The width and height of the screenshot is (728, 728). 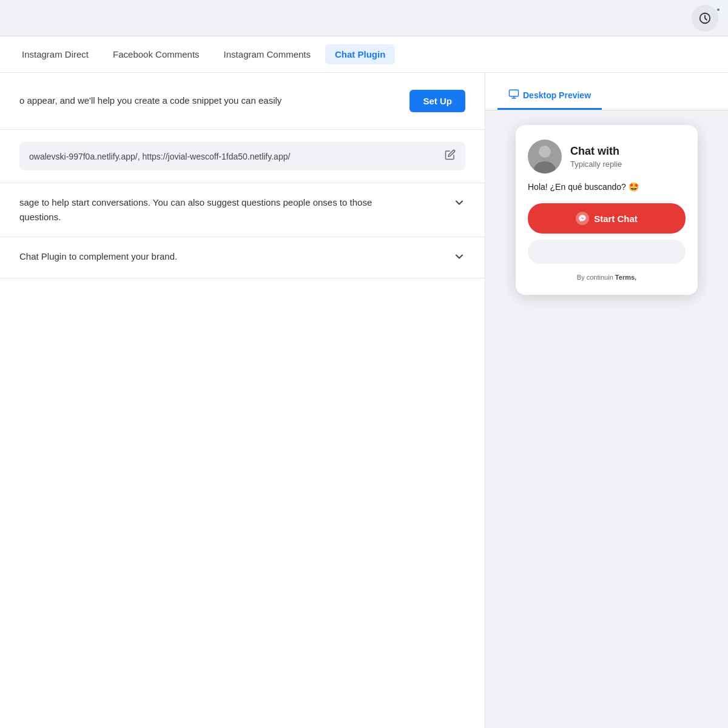 What do you see at coordinates (364, 55) in the screenshot?
I see `nav-tabs: Instagram Direct Facebook Comments Insta…` at bounding box center [364, 55].